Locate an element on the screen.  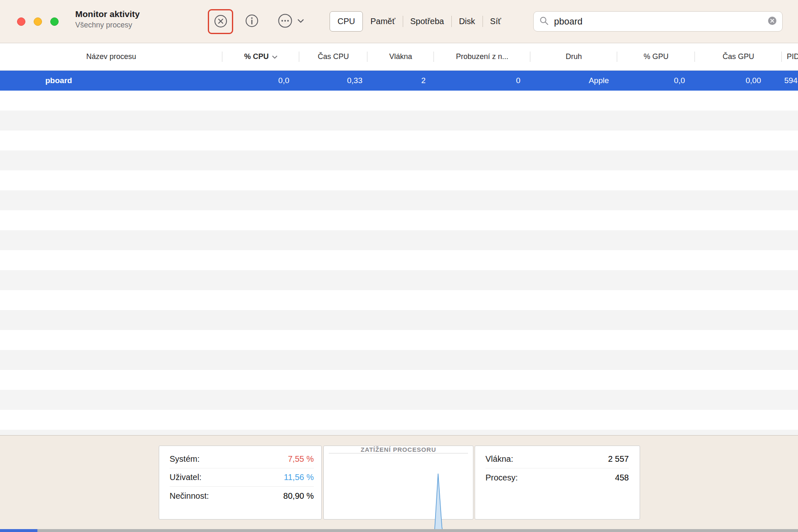
column-header-idle-wakeups: Probuzení z n... is located at coordinates (482, 57).